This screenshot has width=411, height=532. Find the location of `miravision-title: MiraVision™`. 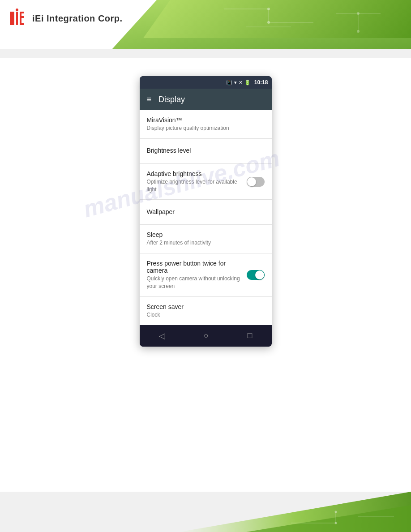

miravision-title: MiraVision™ is located at coordinates (206, 120).